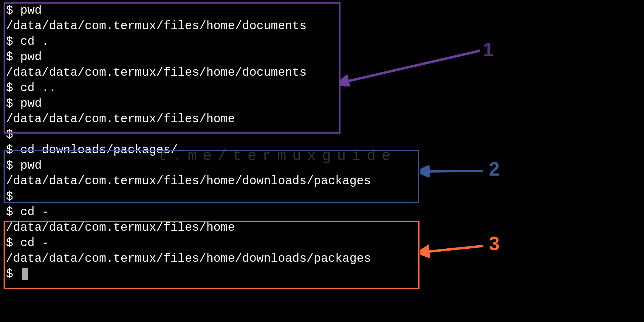 This screenshot has height=322, width=644. I want to click on annotation-label-2: 2, so click(494, 169).